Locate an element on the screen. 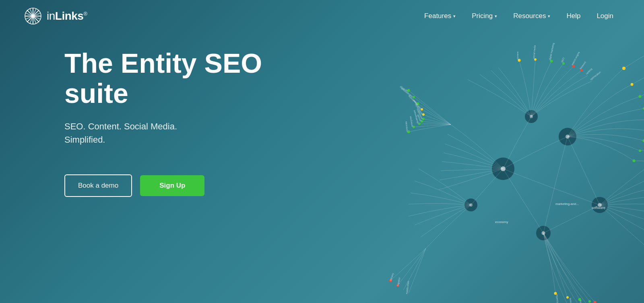  svg-text: digital marketing is located at coordinates (551, 51).